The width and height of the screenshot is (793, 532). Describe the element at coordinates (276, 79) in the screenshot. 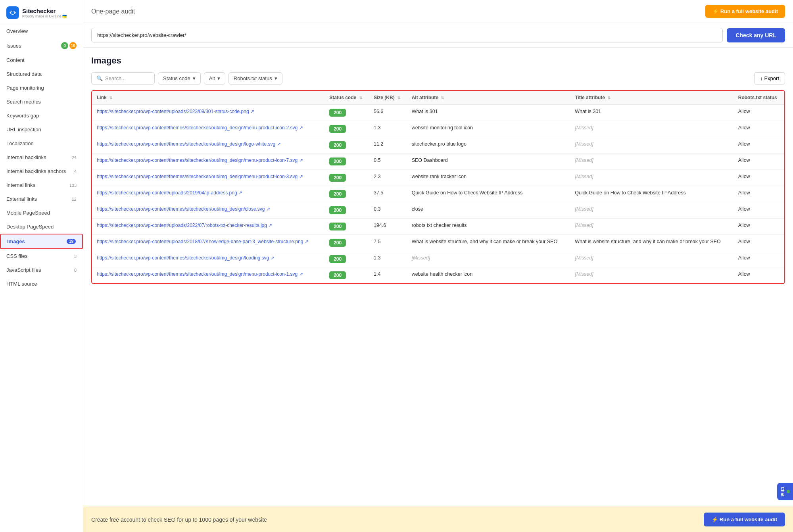

I see `chevron-down-icon: ▾` at that location.